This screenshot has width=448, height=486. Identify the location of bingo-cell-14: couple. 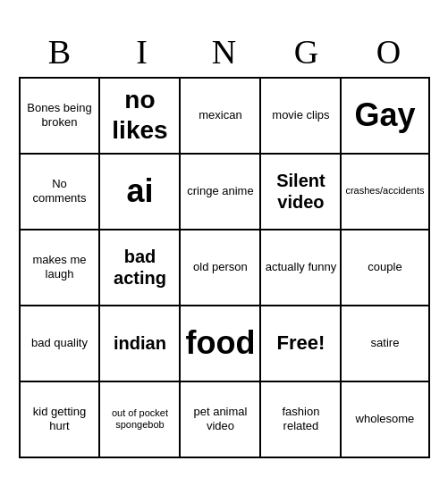
(385, 268).